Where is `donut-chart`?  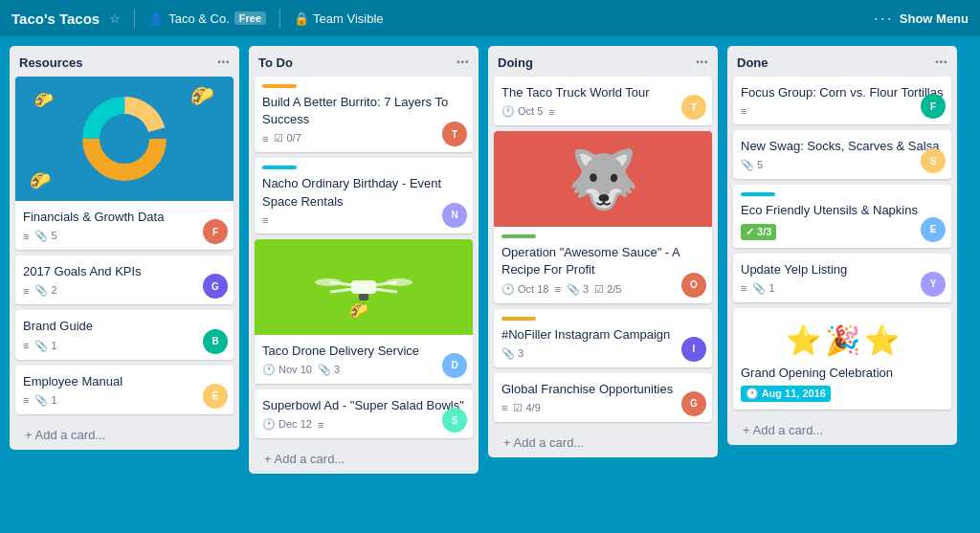
donut-chart is located at coordinates (124, 139).